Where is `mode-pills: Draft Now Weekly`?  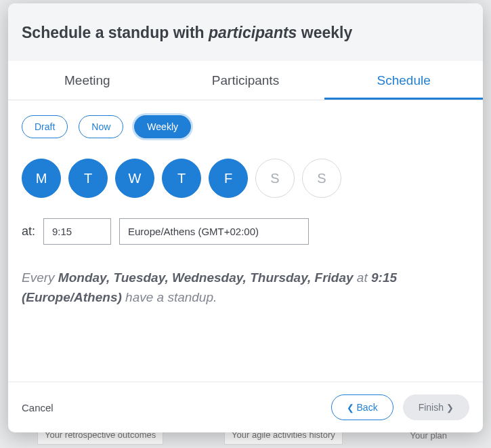
mode-pills: Draft Now Weekly is located at coordinates (245, 127).